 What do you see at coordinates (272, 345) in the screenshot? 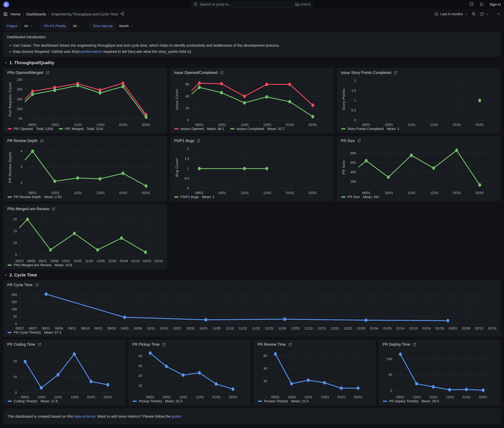
I see `panel-title: PR Review Time` at bounding box center [272, 345].